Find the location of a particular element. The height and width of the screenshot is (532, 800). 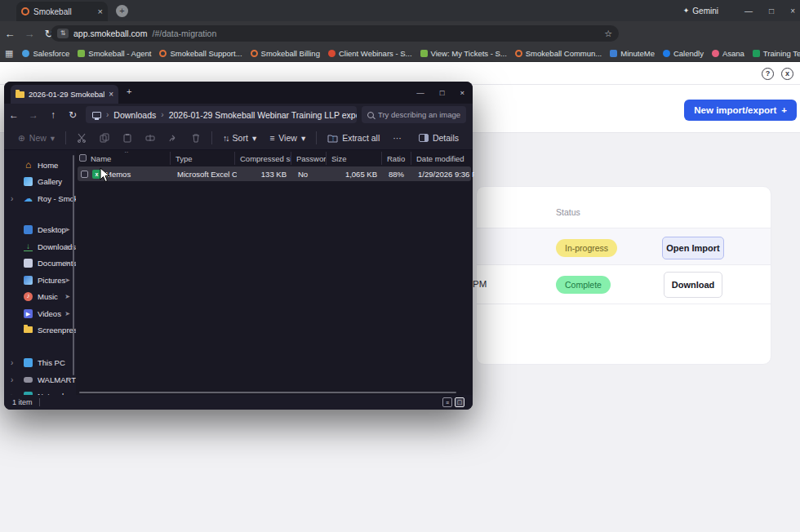

column-size: Size is located at coordinates (354, 158).